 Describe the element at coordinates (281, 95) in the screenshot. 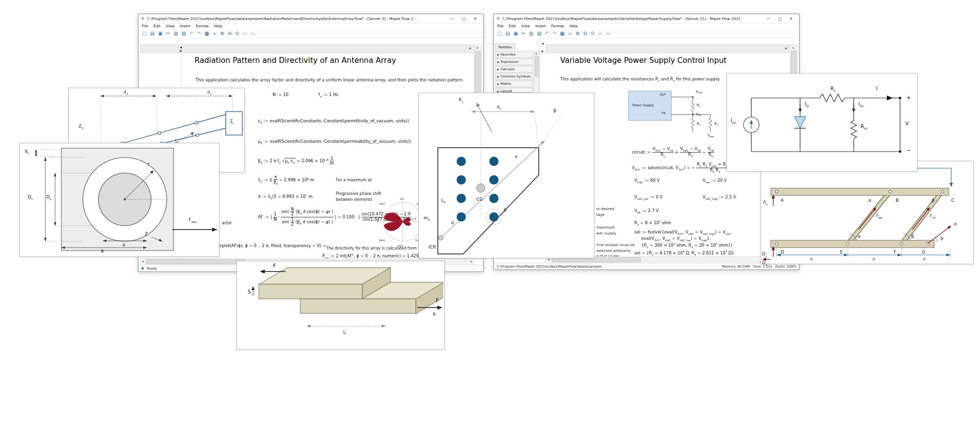

I see `math-n: N := 10` at that location.